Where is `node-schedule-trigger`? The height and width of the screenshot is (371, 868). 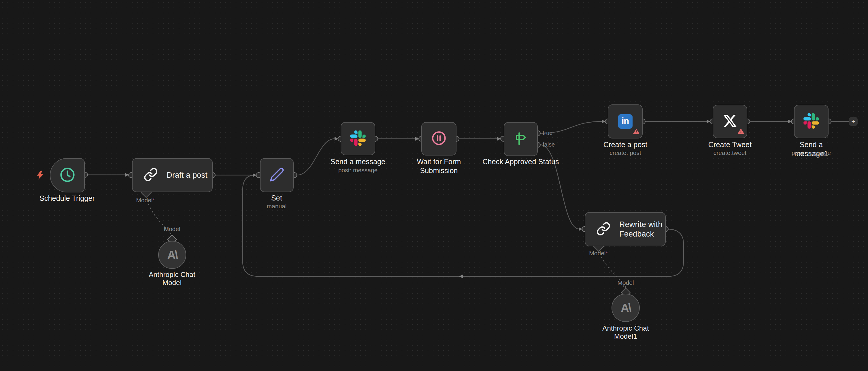
node-schedule-trigger is located at coordinates (67, 175).